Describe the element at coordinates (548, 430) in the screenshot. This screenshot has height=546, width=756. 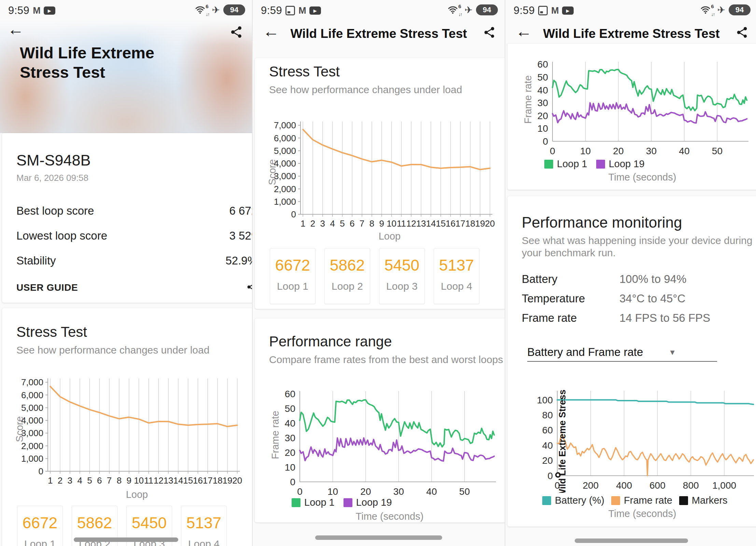
I see `svg-text: 60` at that location.